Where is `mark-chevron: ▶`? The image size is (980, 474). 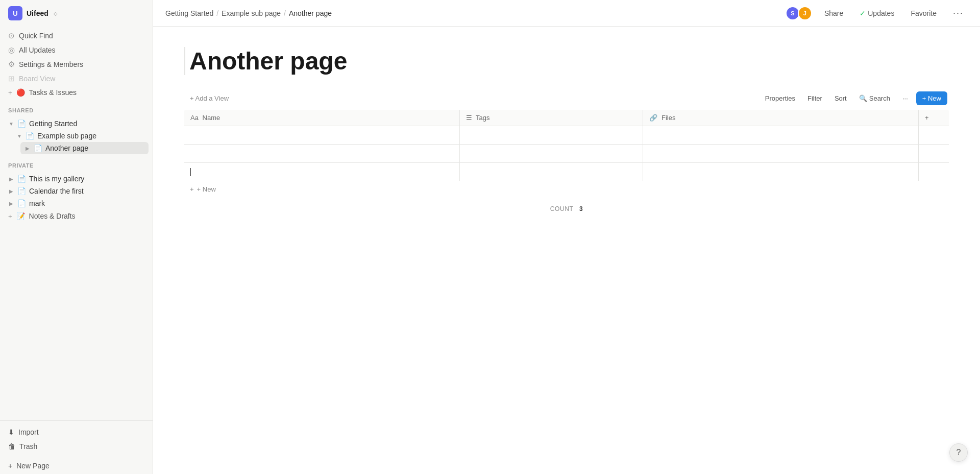
mark-chevron: ▶ is located at coordinates (11, 203).